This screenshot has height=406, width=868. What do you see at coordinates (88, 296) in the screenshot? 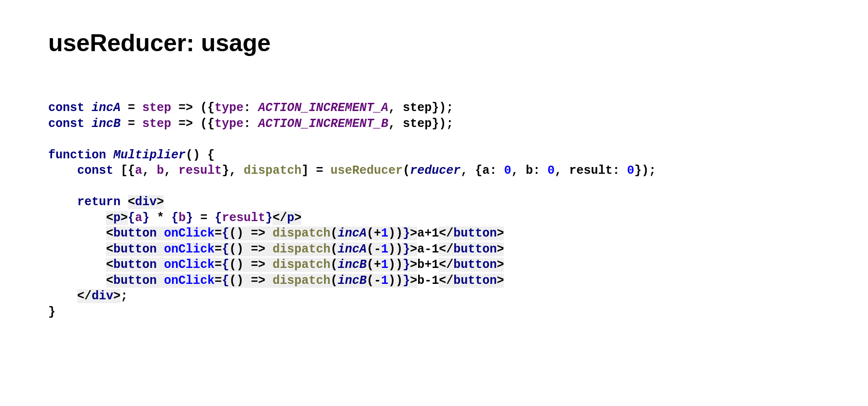
I see `code-line-13: </div>;` at bounding box center [88, 296].